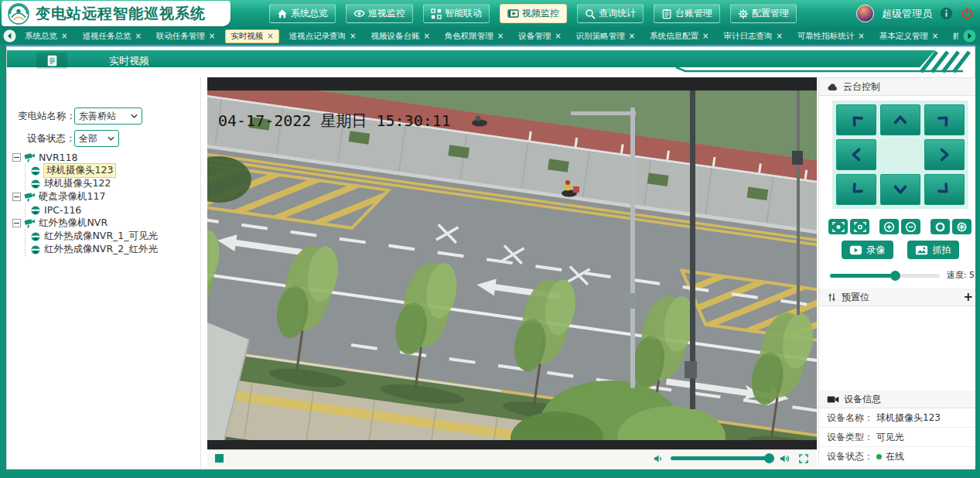 This screenshot has width=980, height=478. Describe the element at coordinates (534, 14) in the screenshot. I see `nav-video-monitor: 视频监控` at that location.